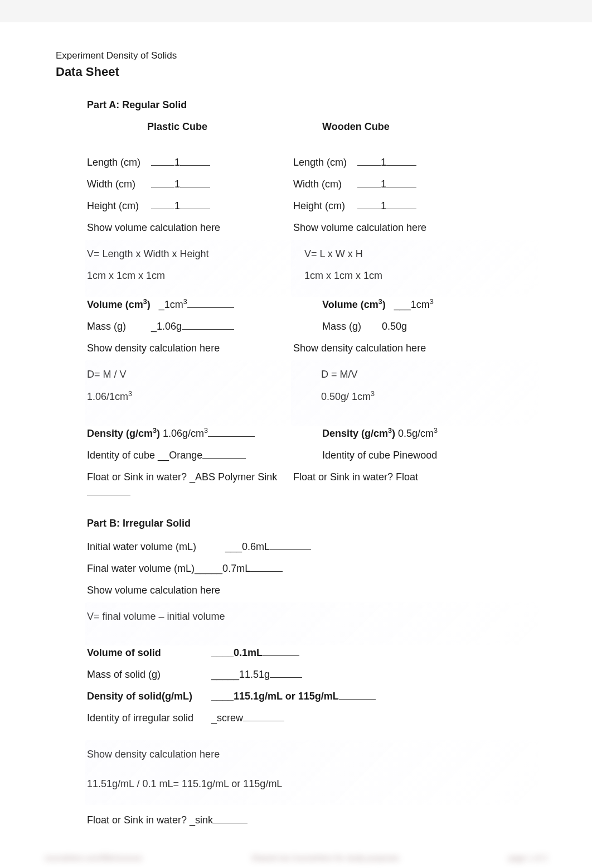 Image resolution: width=592 pixels, height=868 pixels. I want to click on plastic-dens-calc: 1.06/1cm3, so click(190, 397).